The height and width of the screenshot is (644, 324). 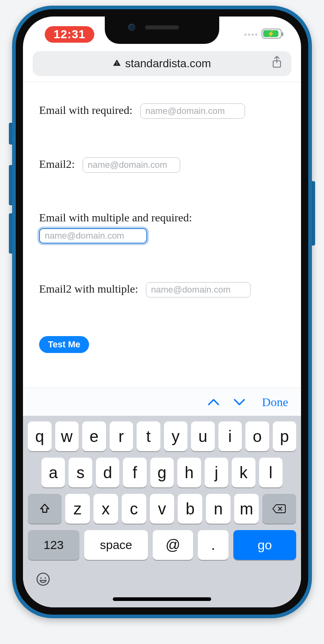 What do you see at coordinates (250, 34) in the screenshot?
I see `signal-dots-icon` at bounding box center [250, 34].